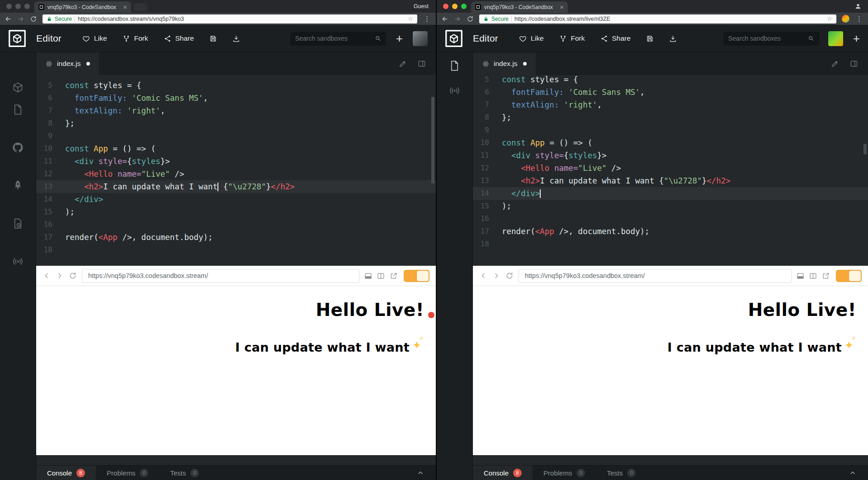 The width and height of the screenshot is (868, 480). Describe the element at coordinates (670, 193) in the screenshot. I see `code-line-14: 14 </div>` at that location.